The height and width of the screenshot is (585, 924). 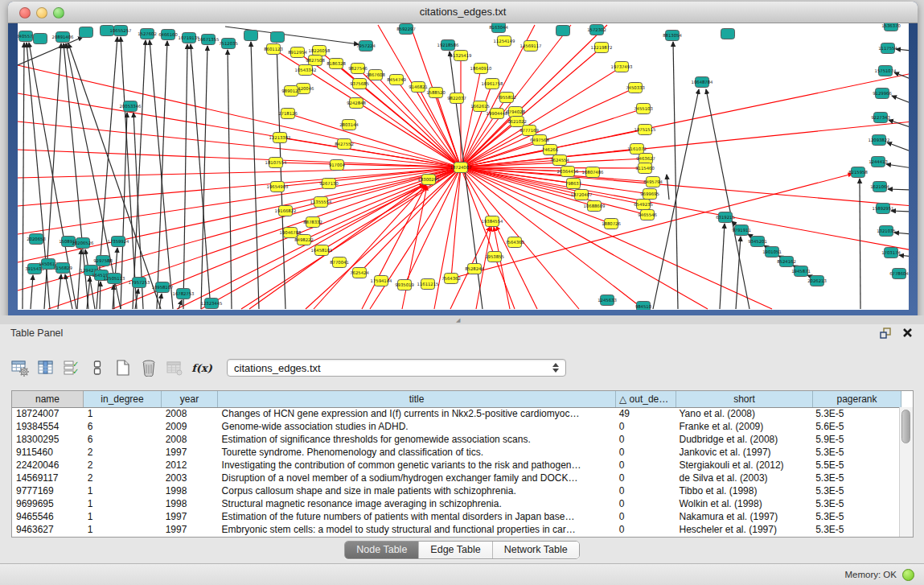 I want to click on window-titlebar: citations_edges.txt, so click(x=463, y=13).